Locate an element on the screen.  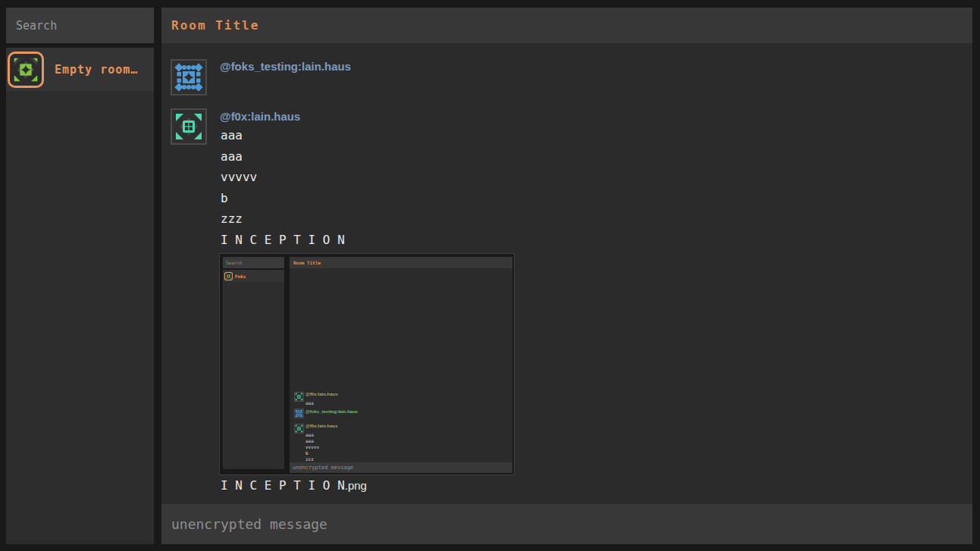
mini-composer-input: unencrypted message is located at coordinates (401, 468).